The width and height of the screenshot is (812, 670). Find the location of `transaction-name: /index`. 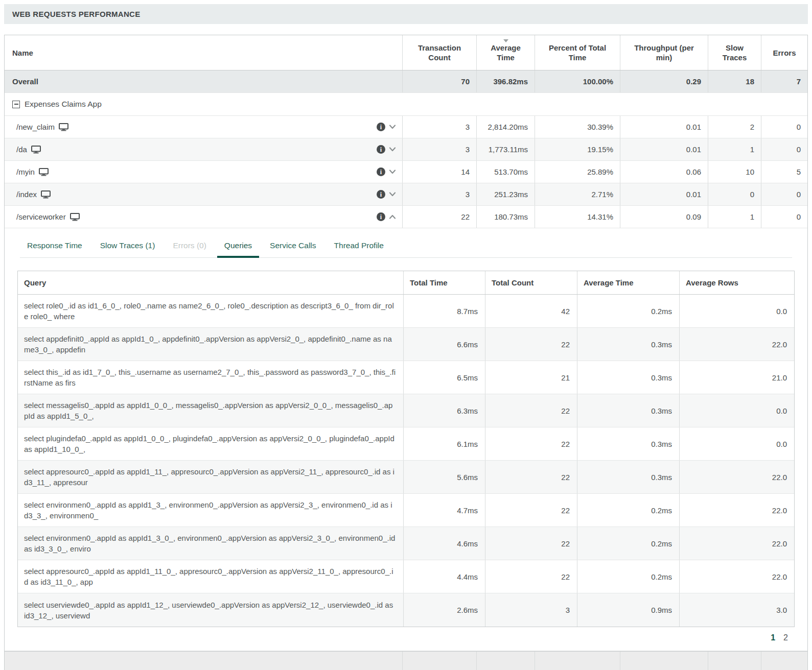

transaction-name: /index is located at coordinates (27, 194).